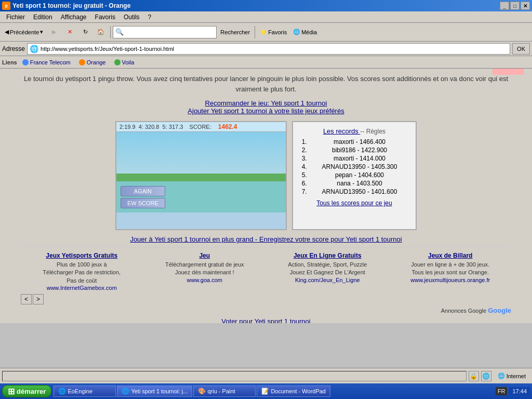 This screenshot has height=399, width=532. Describe the element at coordinates (72, 6) in the screenshot. I see `window-title: Yeti sport 1 tournoi: jeu gratuit - Oran…` at that location.